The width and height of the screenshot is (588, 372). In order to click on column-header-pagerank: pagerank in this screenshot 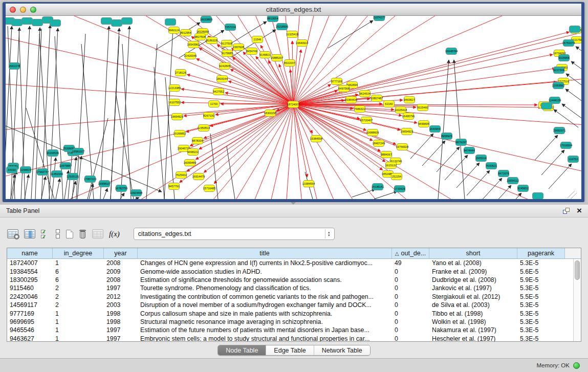, I will do `click(541, 253)`.